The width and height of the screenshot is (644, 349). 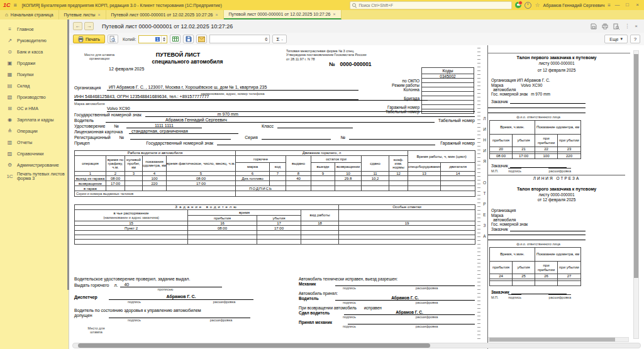 I want to click on main-menu-icon: ≡, so click(x=15, y=5).